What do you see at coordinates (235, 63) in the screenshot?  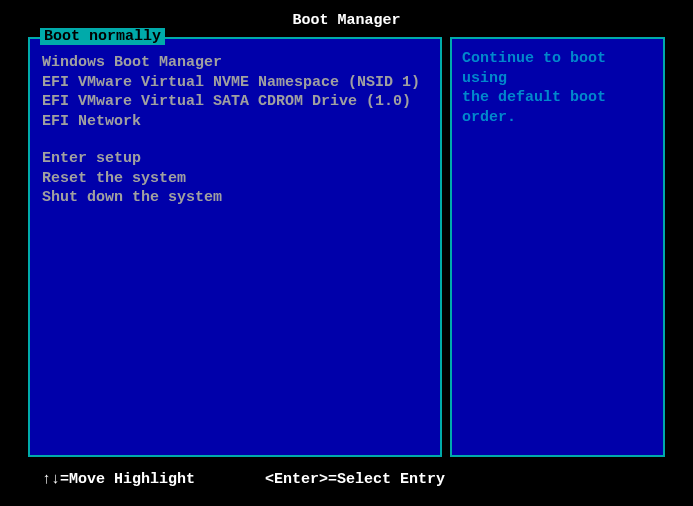 I see `boot-item-windows: Windows Boot Manager` at bounding box center [235, 63].